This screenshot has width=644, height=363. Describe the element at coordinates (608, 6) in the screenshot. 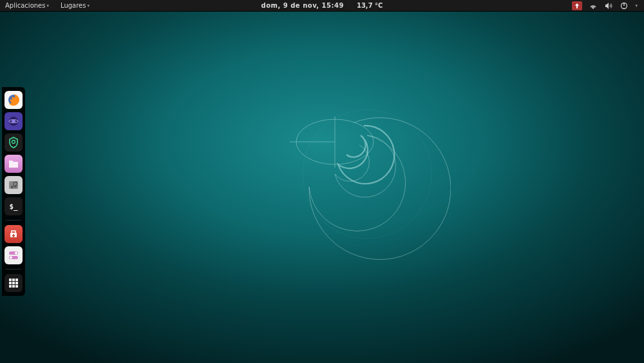

I see `system-tray: ▾` at that location.